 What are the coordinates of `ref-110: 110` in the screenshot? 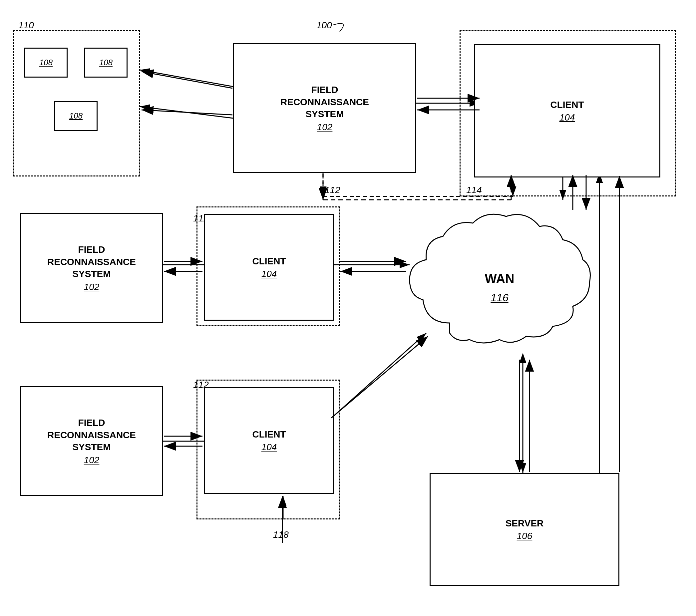 It's located at (26, 25).